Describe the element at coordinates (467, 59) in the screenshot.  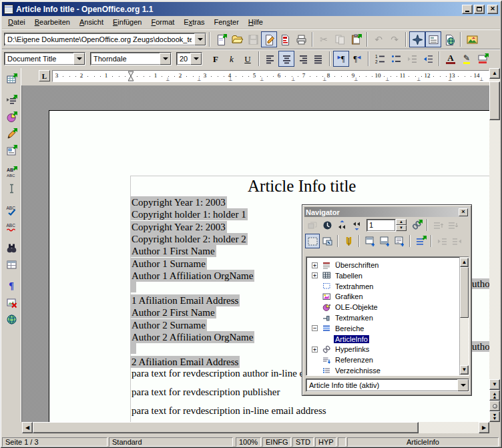
I see `highlighting-button: ✎` at that location.